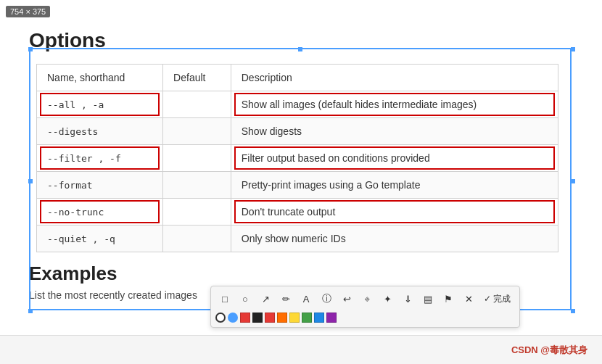 This screenshot has height=364, width=602. Describe the element at coordinates (395, 132) in the screenshot. I see `desc-digests: Show digests` at that location.